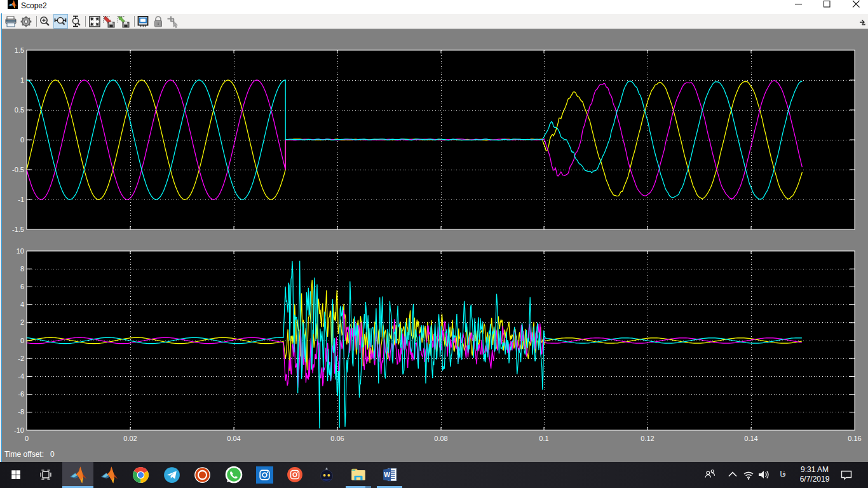 This screenshot has height=488, width=868. I want to click on svg-text: 0.08, so click(441, 438).